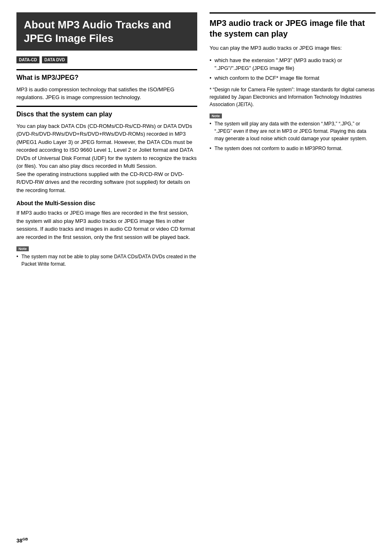  What do you see at coordinates (293, 69) in the screenshot?
I see `right-bullet-list: which have the extension ".MP3" (MP3 aud…` at bounding box center [293, 69].